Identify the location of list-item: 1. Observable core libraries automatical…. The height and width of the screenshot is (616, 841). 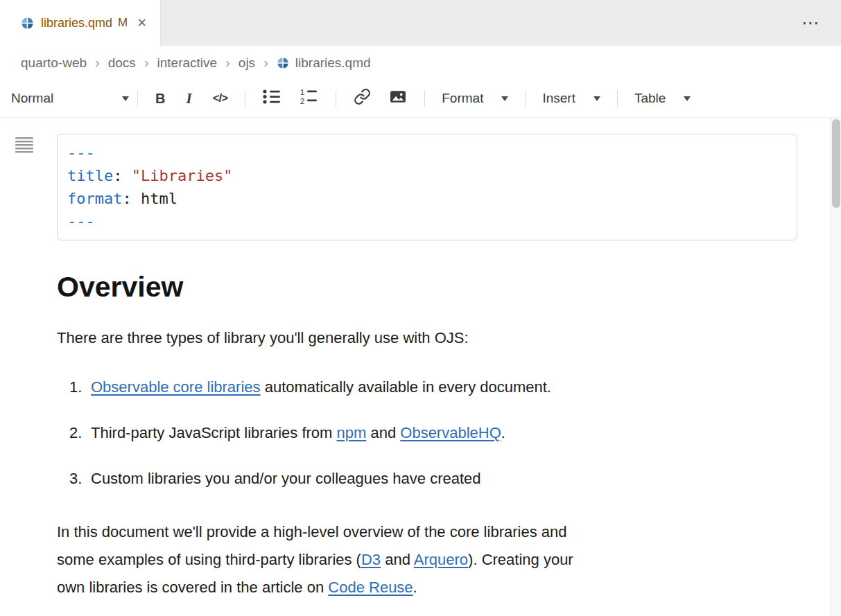
(433, 387).